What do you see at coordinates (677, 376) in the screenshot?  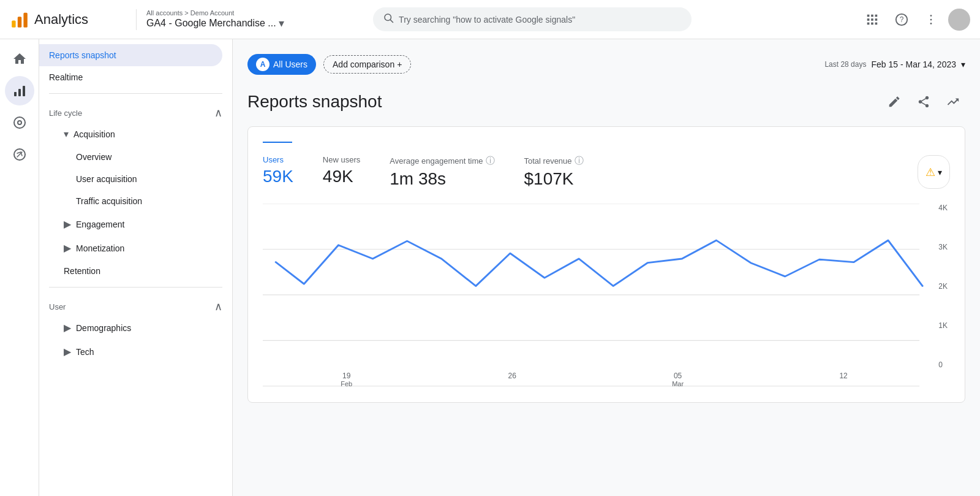 I see `x-date-05: 05` at bounding box center [677, 376].